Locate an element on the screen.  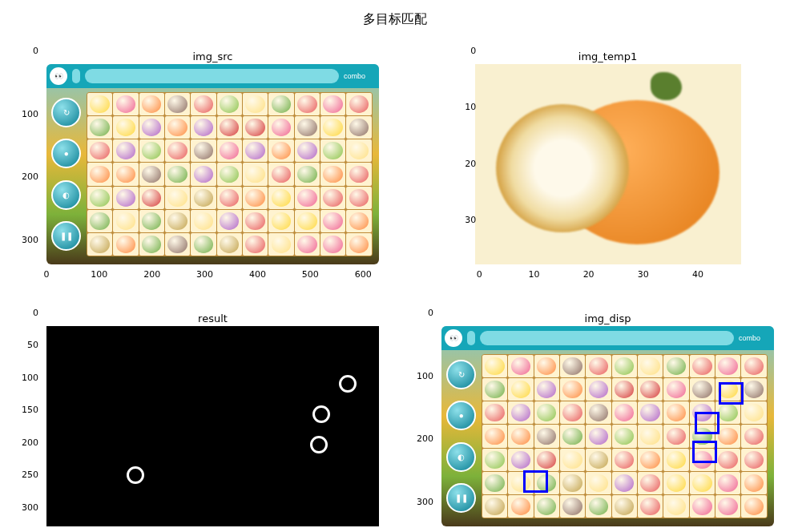
bomb-button: ● is located at coordinates (66, 154).